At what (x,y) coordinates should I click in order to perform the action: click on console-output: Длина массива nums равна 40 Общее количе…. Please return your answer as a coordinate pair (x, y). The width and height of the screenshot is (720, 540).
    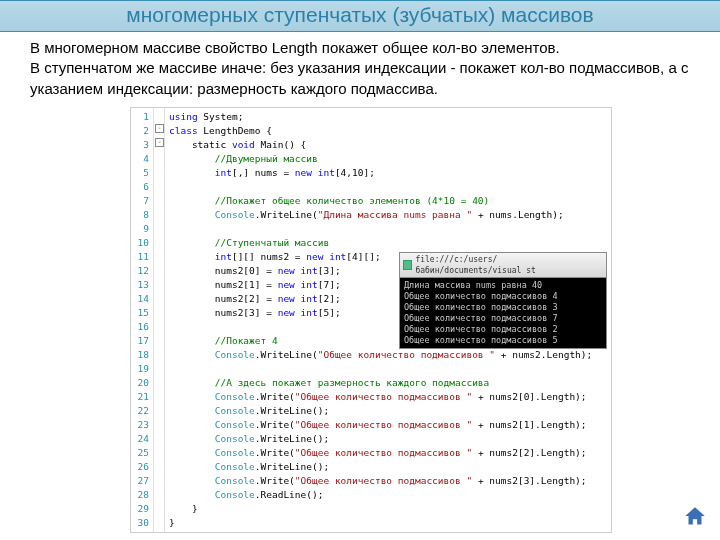
    Looking at the image, I should click on (503, 313).